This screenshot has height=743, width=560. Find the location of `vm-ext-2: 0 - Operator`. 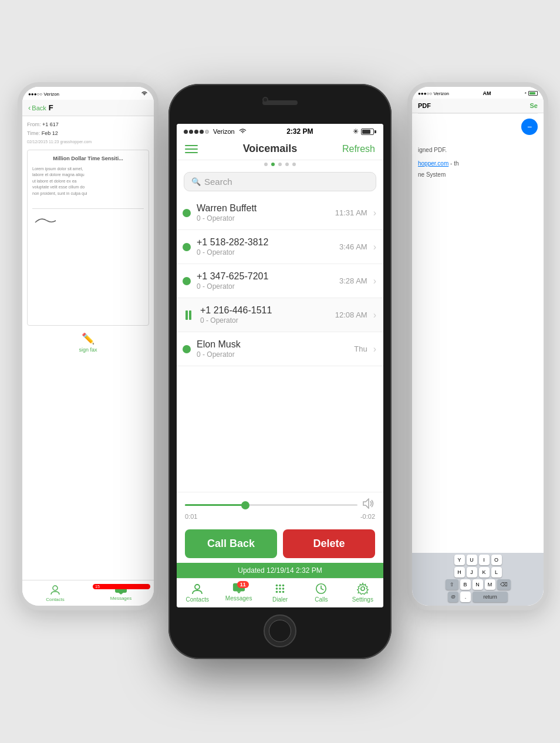

vm-ext-2: 0 - Operator is located at coordinates (265, 286).